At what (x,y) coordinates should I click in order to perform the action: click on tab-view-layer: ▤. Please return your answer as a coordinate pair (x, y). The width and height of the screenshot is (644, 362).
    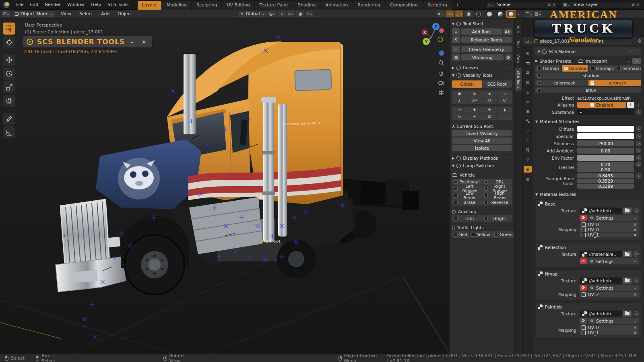
    Looking at the image, I should click on (528, 82).